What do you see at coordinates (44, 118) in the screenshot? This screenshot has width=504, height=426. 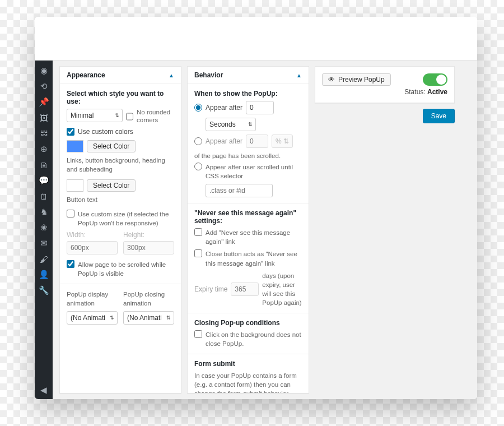 I see `media-icon: 🖼` at bounding box center [44, 118].